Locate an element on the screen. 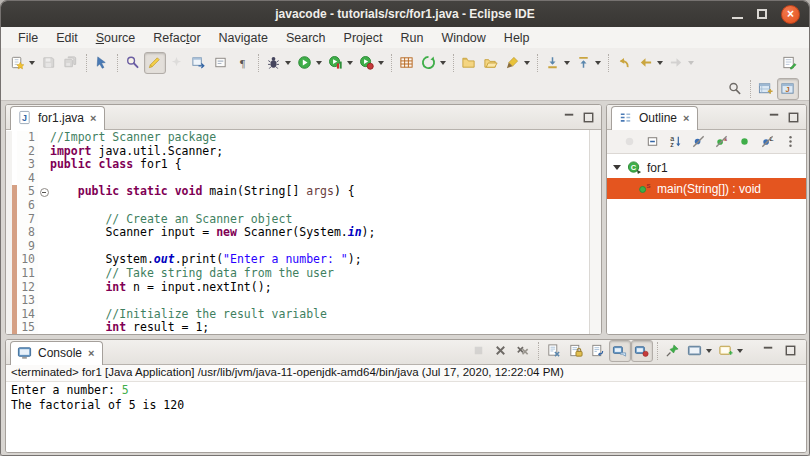 The height and width of the screenshot is (456, 810). save-icon is located at coordinates (49, 63).